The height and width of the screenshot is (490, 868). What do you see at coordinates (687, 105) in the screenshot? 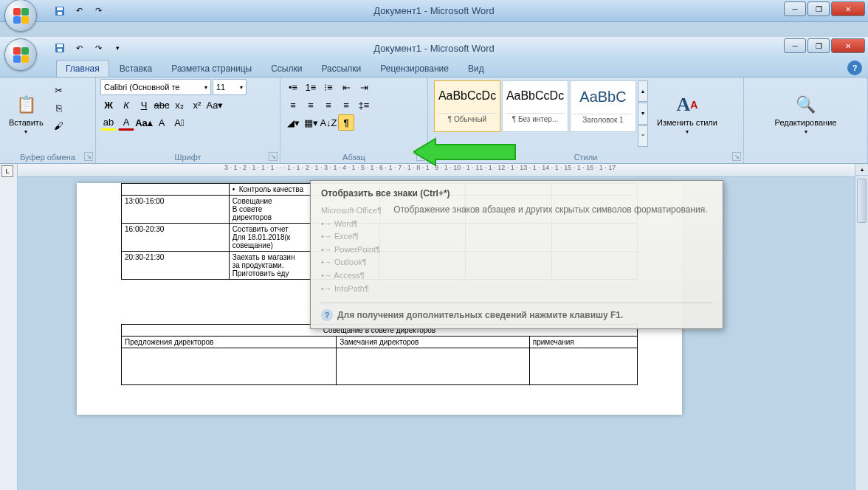
I see `change-styles-icon: AA` at bounding box center [687, 105].